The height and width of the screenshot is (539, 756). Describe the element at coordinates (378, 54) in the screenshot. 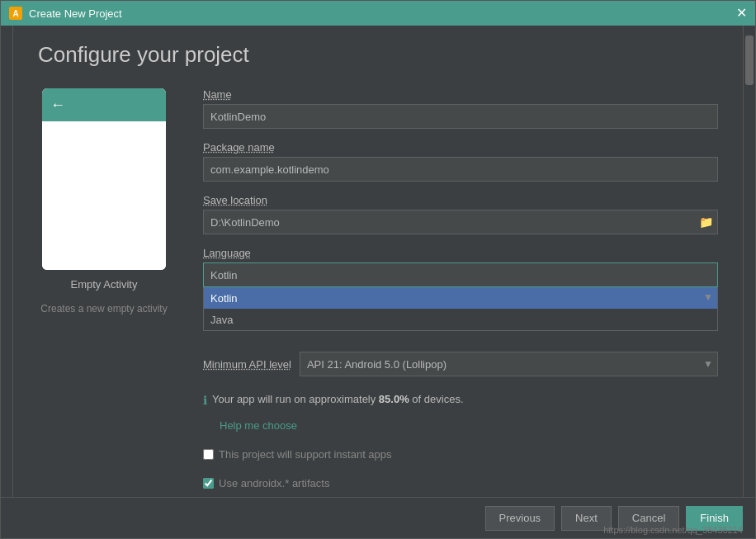

I see `page-title: Configure your project` at that location.